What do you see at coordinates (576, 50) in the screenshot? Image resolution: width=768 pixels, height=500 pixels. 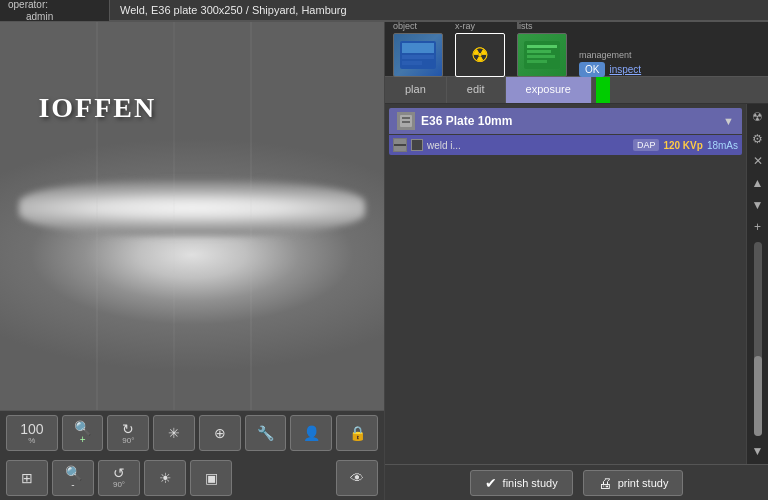 I see `top-navigation: object x-ray ☢` at bounding box center [576, 50].